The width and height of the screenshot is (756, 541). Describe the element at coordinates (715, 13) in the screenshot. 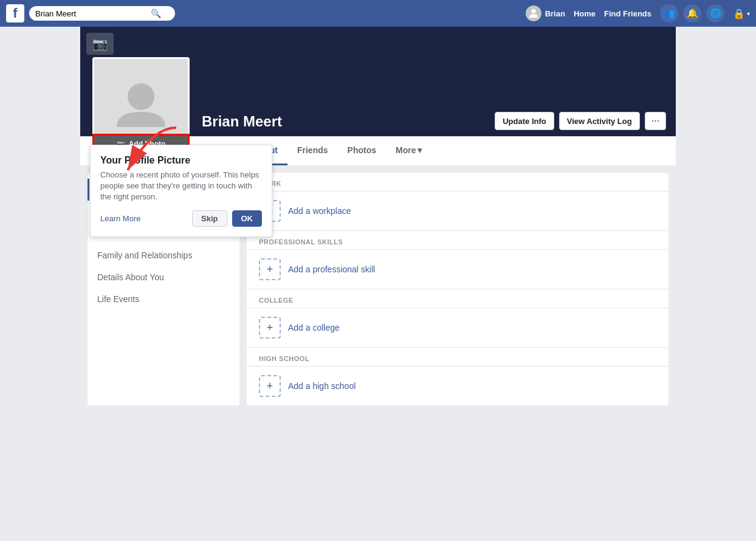

I see `globe-icon: 🌐` at that location.